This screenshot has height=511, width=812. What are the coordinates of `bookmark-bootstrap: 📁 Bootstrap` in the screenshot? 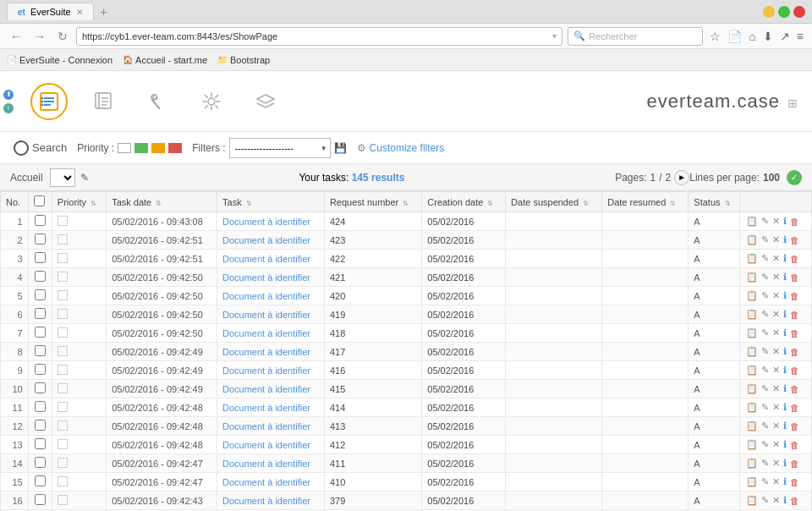 It's located at (244, 60).